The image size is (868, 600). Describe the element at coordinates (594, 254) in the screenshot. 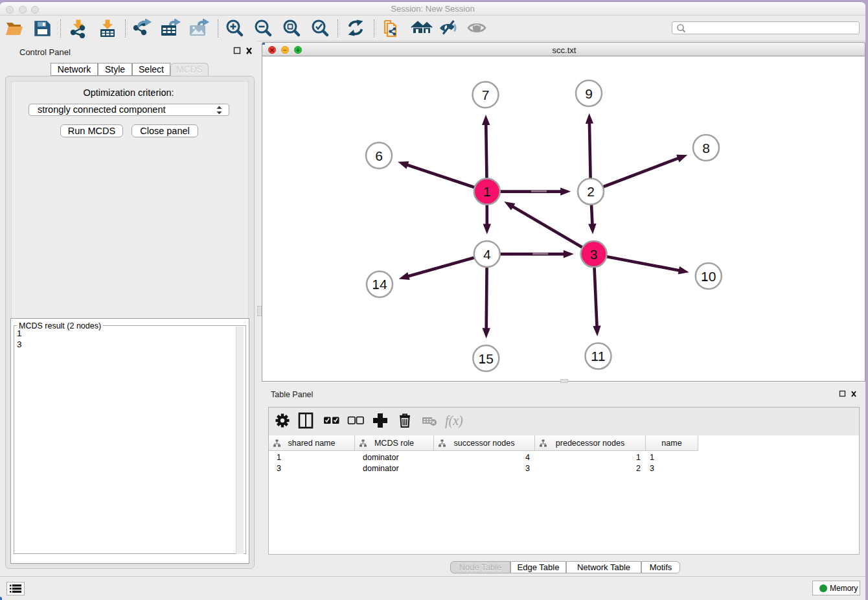

I see `svg-text: 3` at that location.